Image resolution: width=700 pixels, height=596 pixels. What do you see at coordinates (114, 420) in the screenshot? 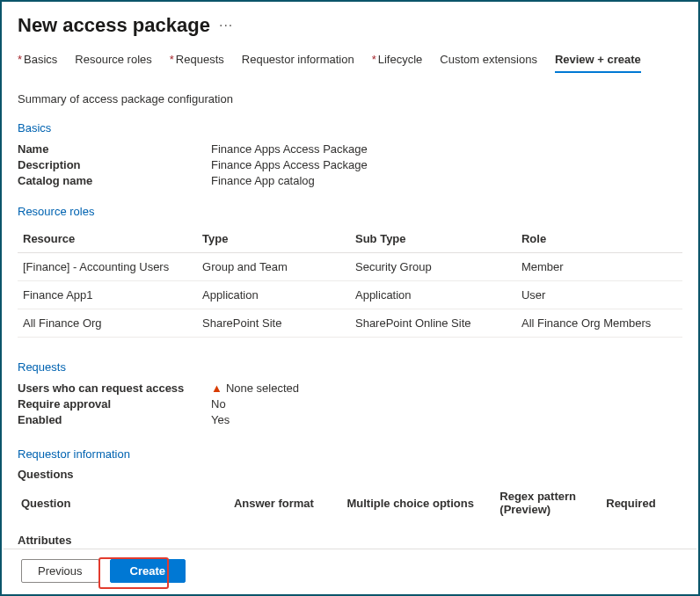
I see `requests-enabled-label: Enabled` at bounding box center [114, 420].